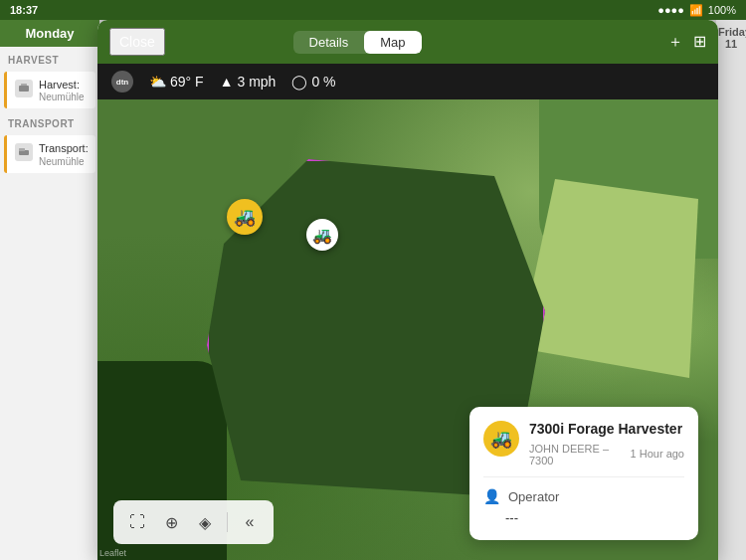 This screenshot has height=560, width=746. I want to click on sidebar: Monday HARVEST Harvest: Neumühle TRANSPO…, so click(50, 290).